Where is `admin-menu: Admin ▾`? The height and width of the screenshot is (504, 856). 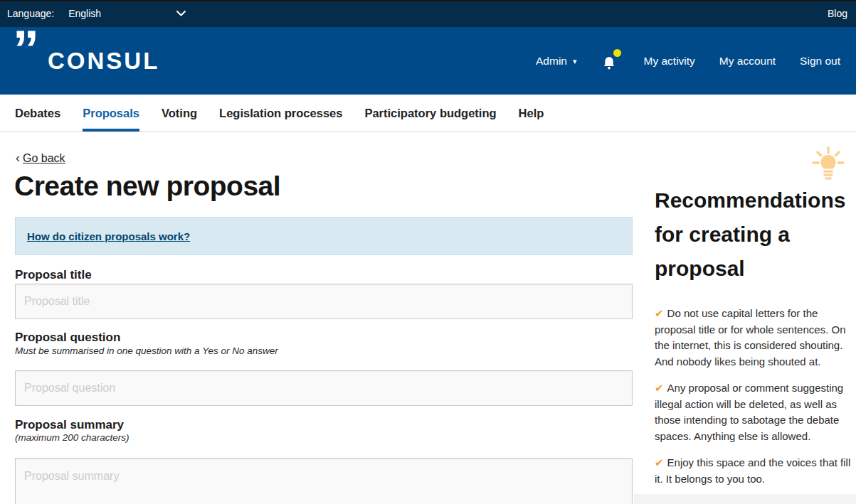 admin-menu: Admin ▾ is located at coordinates (556, 61).